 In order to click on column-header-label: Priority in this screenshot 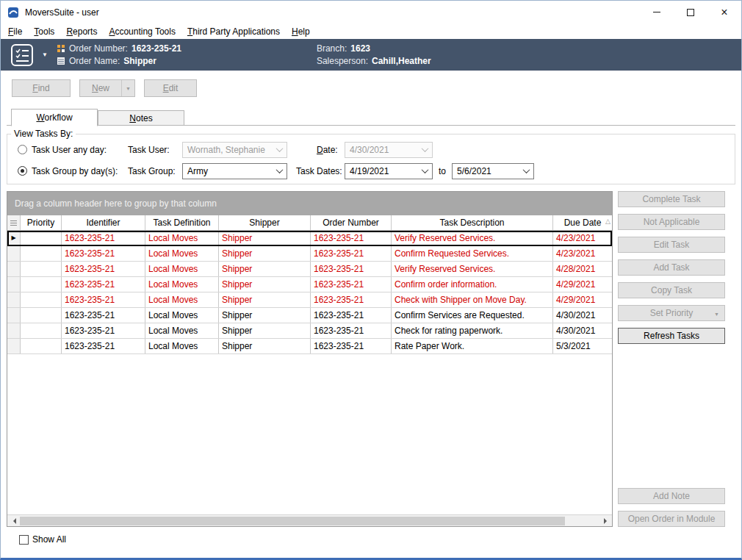, I will do `click(41, 223)`.